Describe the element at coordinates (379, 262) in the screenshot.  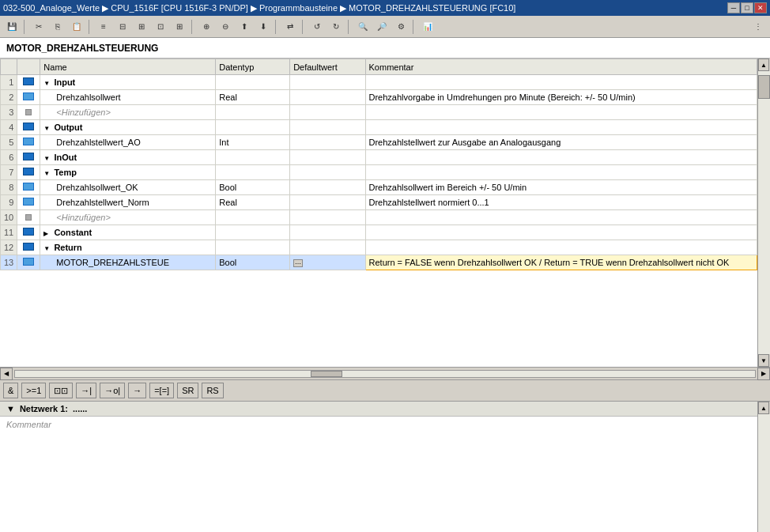
I see `table-row: 13MOTOR_DREHZAHLSTEUEBool⋯Return = FALSE…` at that location.